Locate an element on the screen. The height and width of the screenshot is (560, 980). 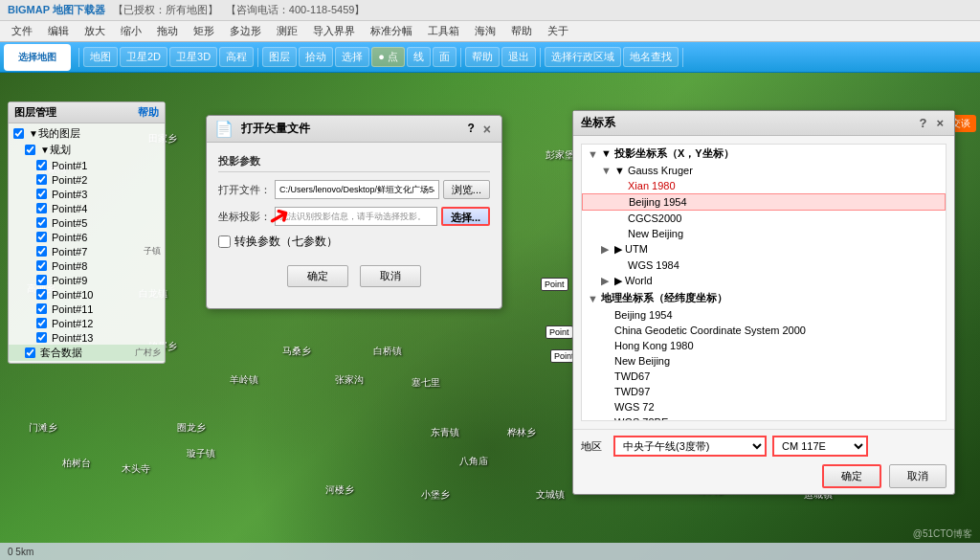
coord-select-button: 选择... is located at coordinates (465, 216).